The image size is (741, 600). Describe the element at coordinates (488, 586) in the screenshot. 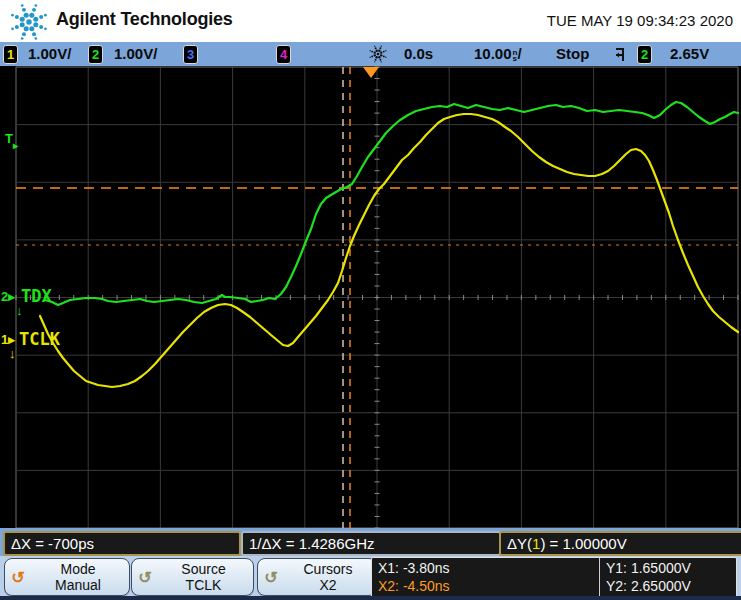

I see `x2-value: X2: -4.50ns` at that location.